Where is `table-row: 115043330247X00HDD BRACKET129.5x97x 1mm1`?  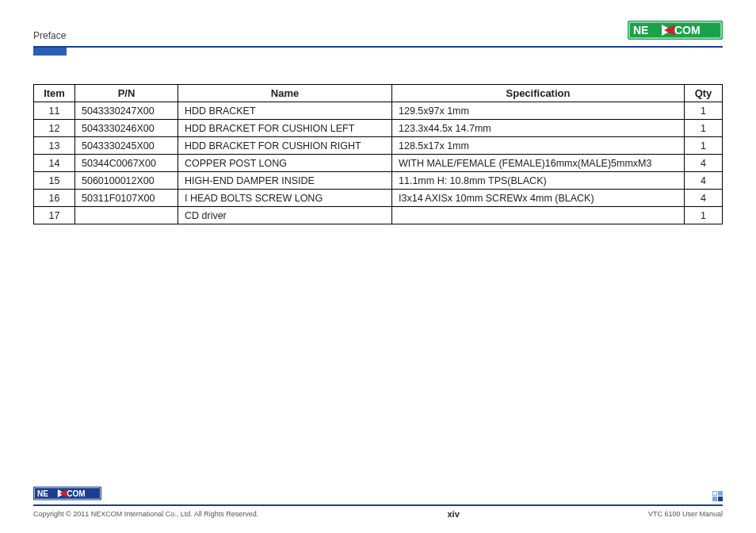
table-row: 115043330247X00HDD BRACKET129.5x97x 1mm1 is located at coordinates (379, 111).